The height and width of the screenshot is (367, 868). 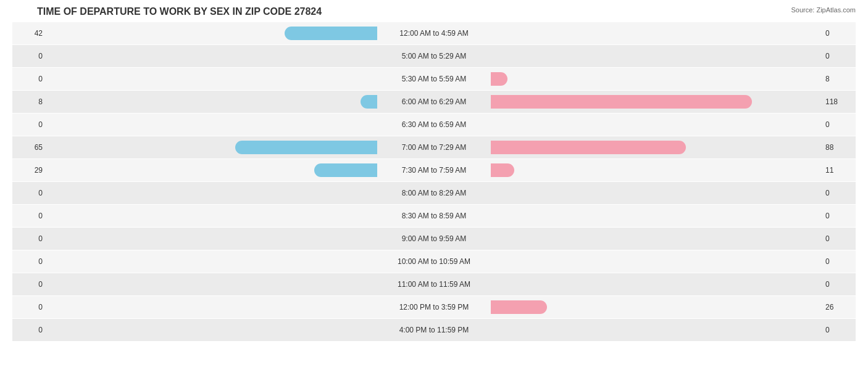 I want to click on time-label: 7:00 AM to 7:29 AM, so click(x=434, y=147).